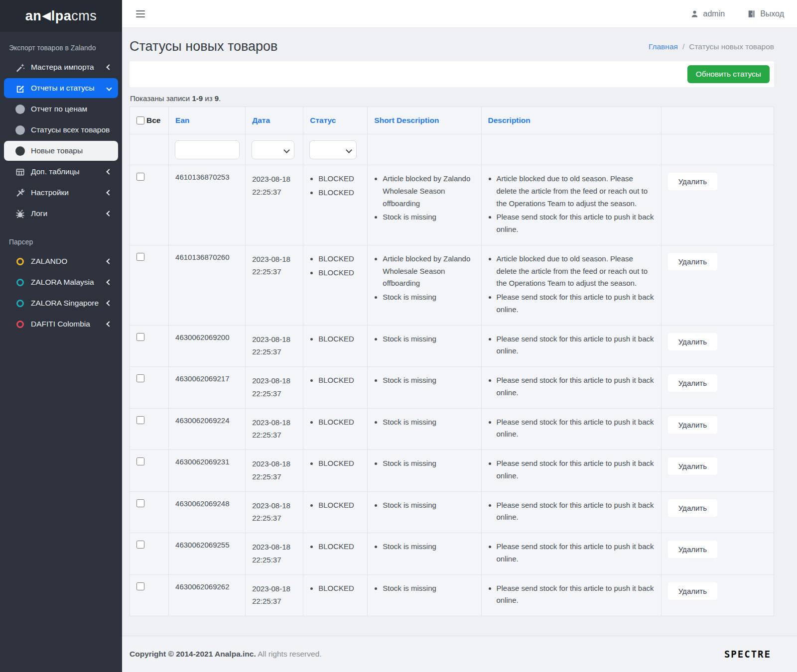  What do you see at coordinates (61, 193) in the screenshot?
I see `sidebar-item-7: Настройки` at bounding box center [61, 193].